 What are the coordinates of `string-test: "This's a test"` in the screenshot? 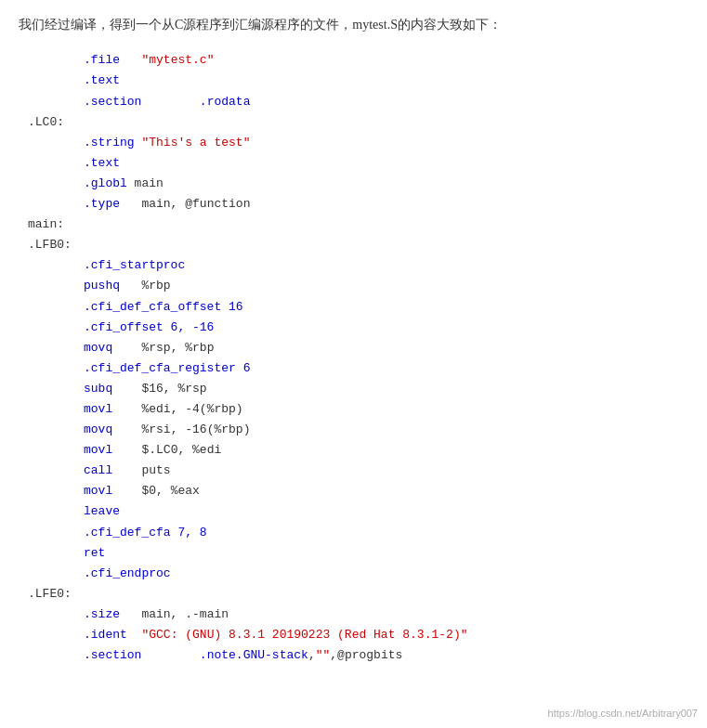 It's located at (195, 143).